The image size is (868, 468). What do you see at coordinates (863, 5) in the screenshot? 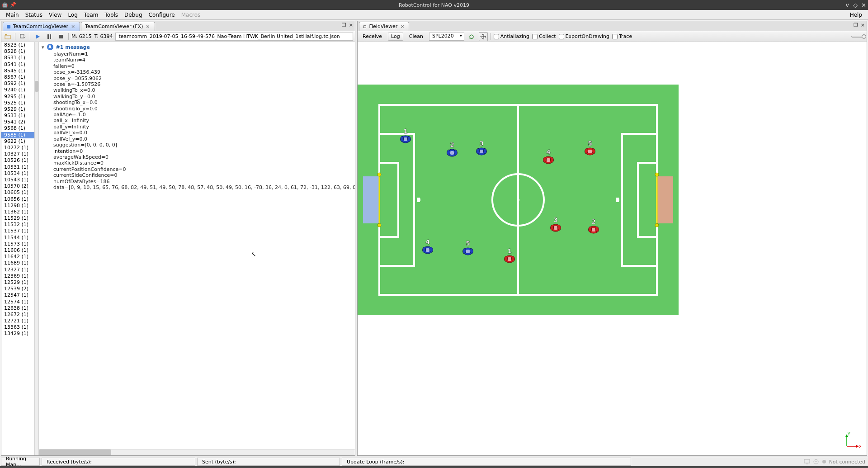
I see `close-icon: ✕` at bounding box center [863, 5].